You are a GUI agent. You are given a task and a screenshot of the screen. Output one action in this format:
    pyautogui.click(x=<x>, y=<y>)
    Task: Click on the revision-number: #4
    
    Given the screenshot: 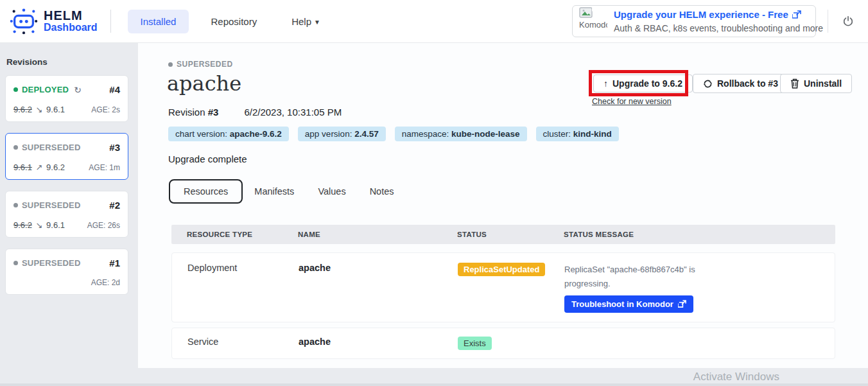 What is the action you would take?
    pyautogui.click(x=114, y=90)
    